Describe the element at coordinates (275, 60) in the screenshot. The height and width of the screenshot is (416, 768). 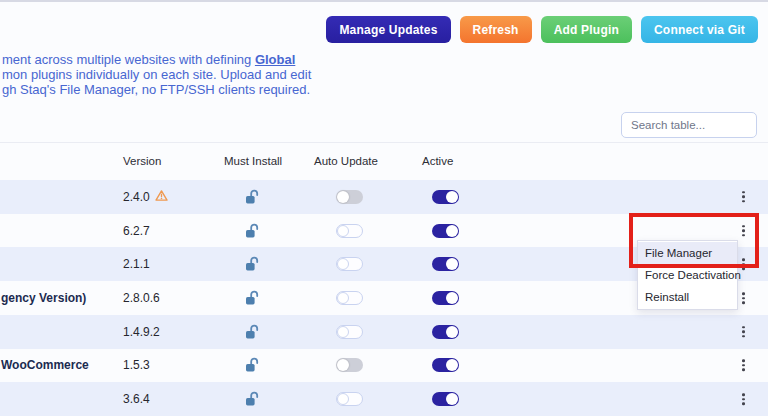
I see `global-link: Global` at that location.